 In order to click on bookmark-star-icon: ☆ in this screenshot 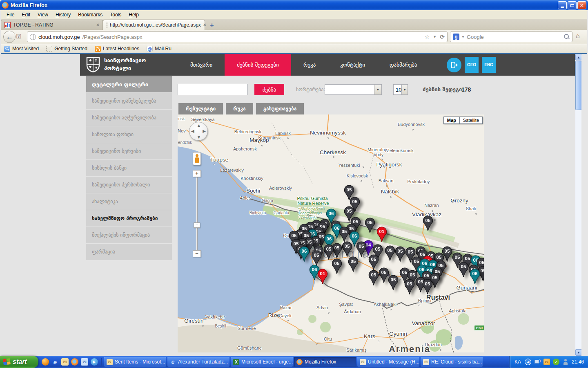, I will do `click(427, 37)`.